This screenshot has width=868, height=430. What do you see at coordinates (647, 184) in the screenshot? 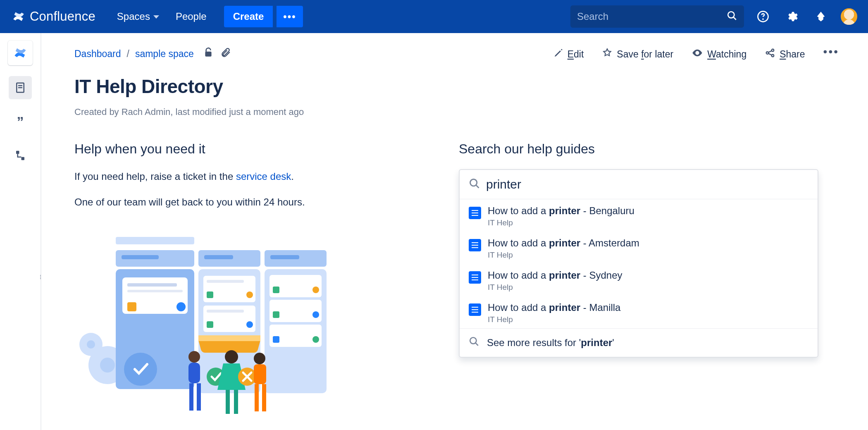
I see `help-search-input` at bounding box center [647, 184].